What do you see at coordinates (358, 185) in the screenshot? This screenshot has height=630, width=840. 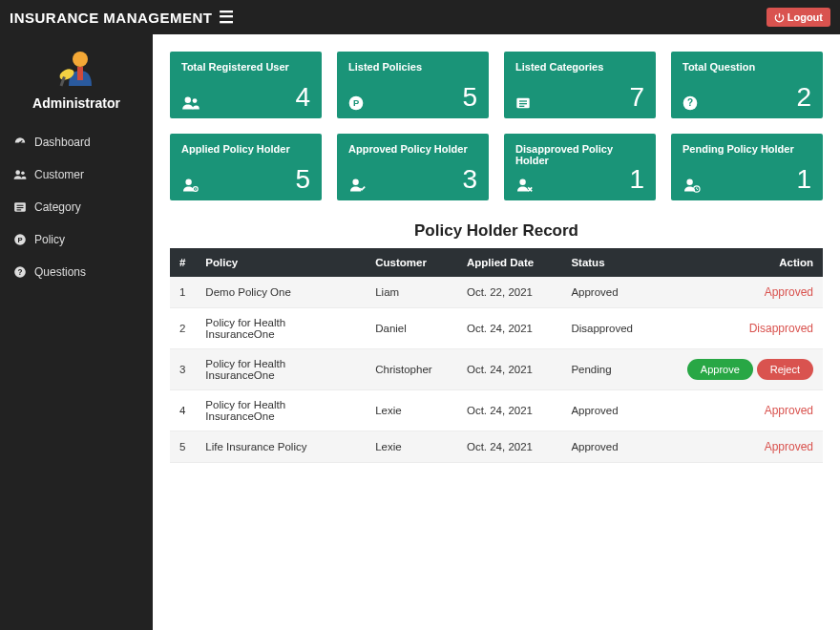 I see `user-check-icon` at bounding box center [358, 185].